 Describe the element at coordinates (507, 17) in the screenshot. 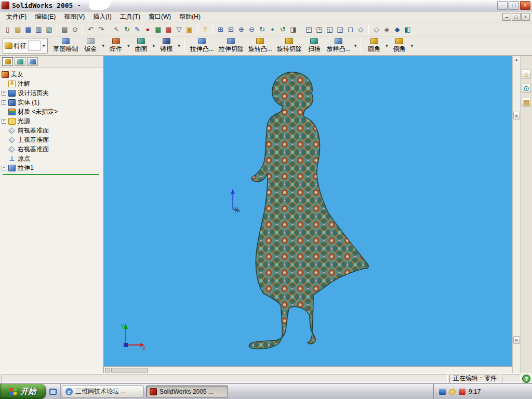

I see `doc-minimize-button: –` at that location.